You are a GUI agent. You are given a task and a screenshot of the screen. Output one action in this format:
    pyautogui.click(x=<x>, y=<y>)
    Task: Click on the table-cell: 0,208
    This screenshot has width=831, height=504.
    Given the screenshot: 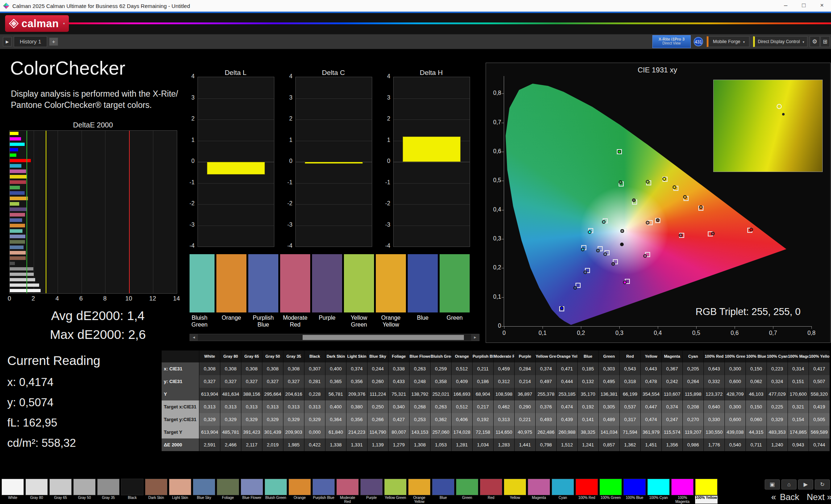 What is the action you would take?
    pyautogui.click(x=693, y=407)
    